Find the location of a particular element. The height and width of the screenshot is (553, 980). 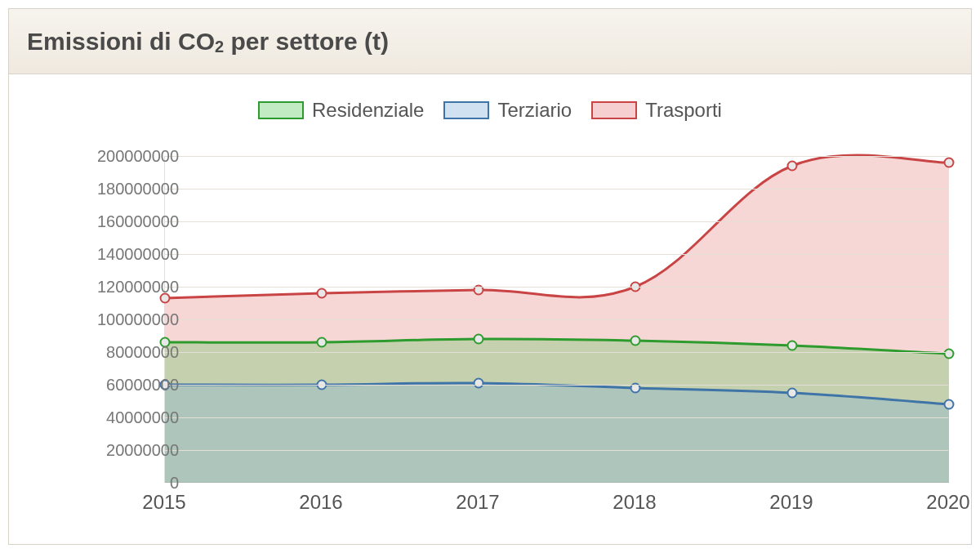

x-tick: 2020 is located at coordinates (947, 502).